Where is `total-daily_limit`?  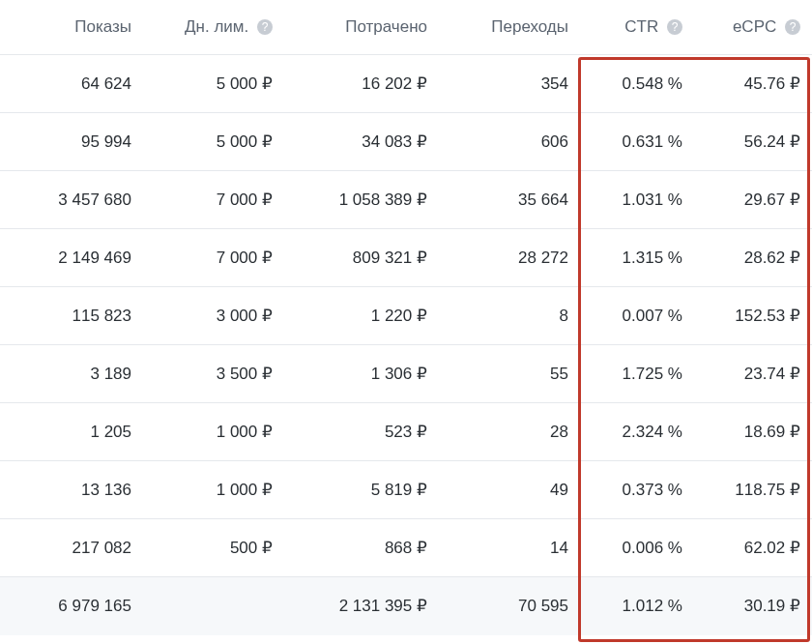 total-daily_limit is located at coordinates (214, 606).